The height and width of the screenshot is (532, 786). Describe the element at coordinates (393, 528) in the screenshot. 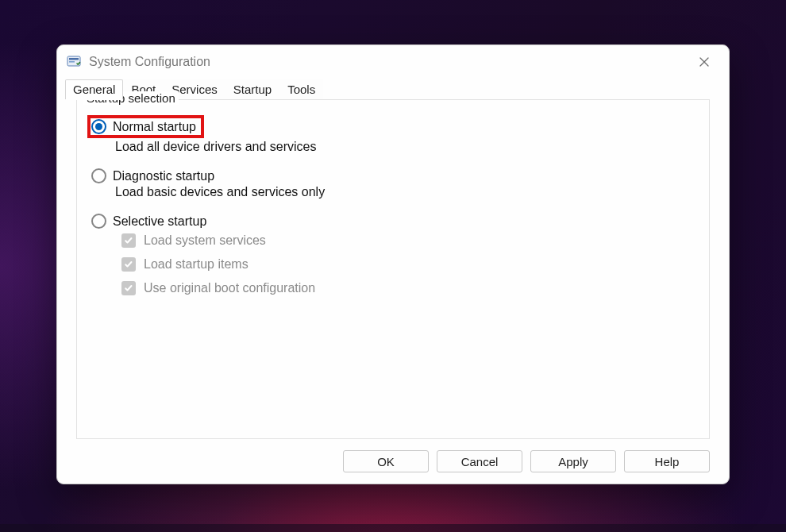

I see `taskbar` at that location.